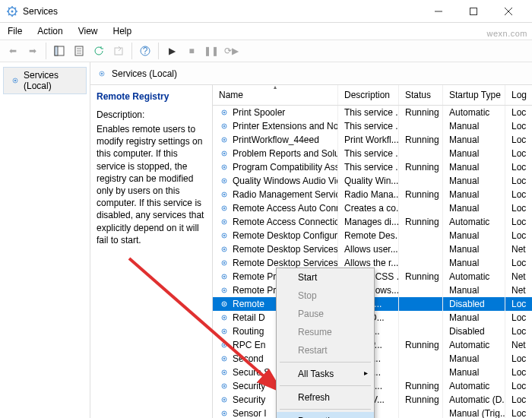  Describe the element at coordinates (508, 11) in the screenshot. I see `close-button` at that location.